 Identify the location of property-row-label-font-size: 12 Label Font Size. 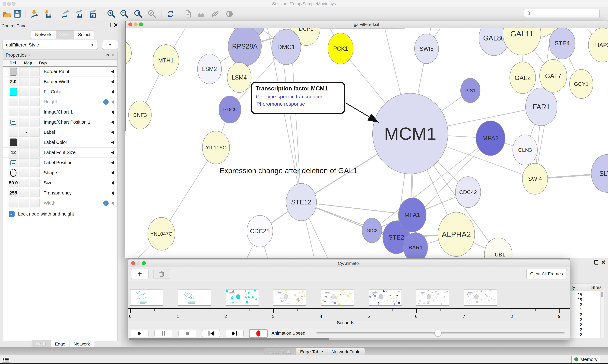
(60, 153).